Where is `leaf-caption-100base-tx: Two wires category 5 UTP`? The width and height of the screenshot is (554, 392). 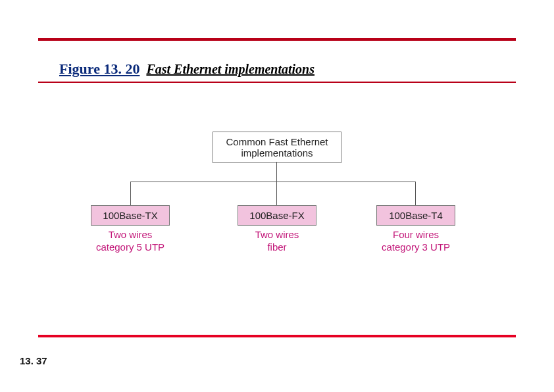
leaf-caption-100base-tx: Two wires category 5 UTP is located at coordinates (130, 241).